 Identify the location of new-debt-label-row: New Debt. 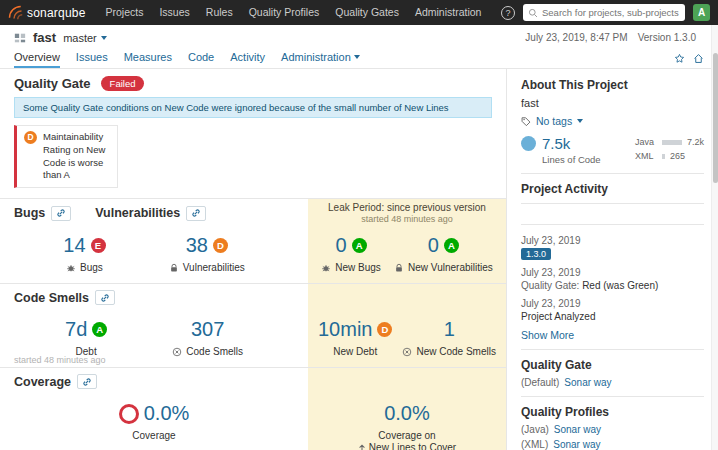
(355, 352).